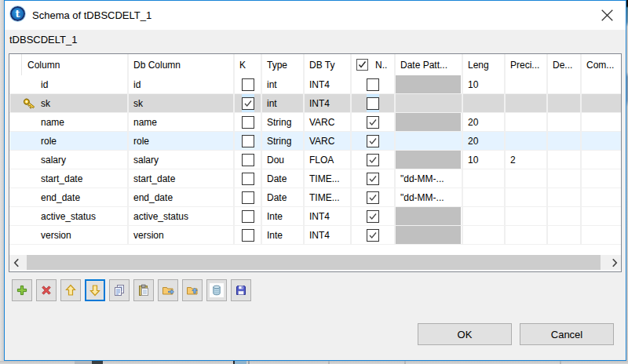  I want to click on header-db-column: Db Column, so click(182, 64).